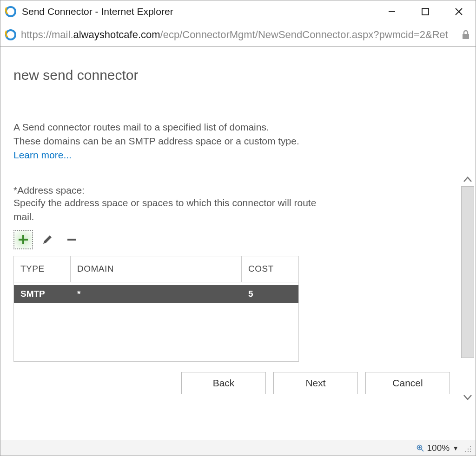 This screenshot has height=456, width=476. I want to click on wizard-buttons: Back Next Cancel, so click(316, 383).